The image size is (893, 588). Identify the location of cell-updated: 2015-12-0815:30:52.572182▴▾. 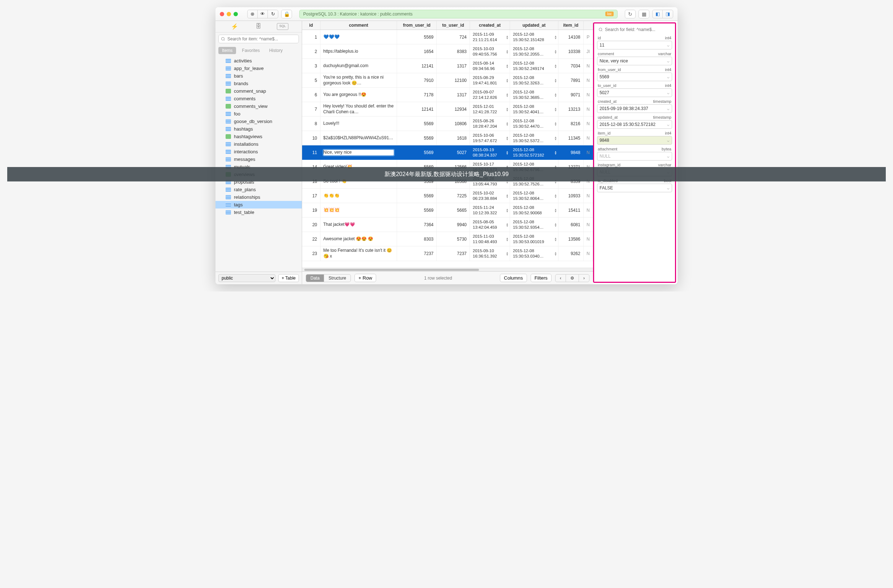
(534, 153).